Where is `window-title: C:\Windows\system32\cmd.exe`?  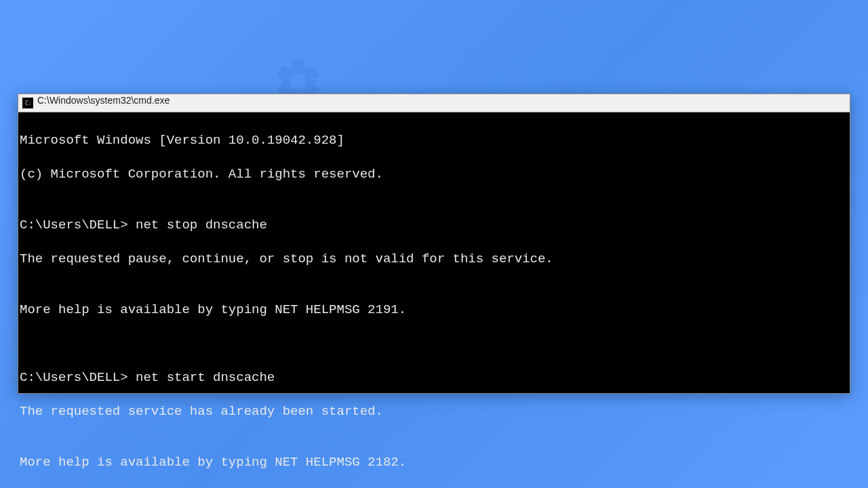 window-title: C:\Windows\system32\cmd.exe is located at coordinates (103, 100).